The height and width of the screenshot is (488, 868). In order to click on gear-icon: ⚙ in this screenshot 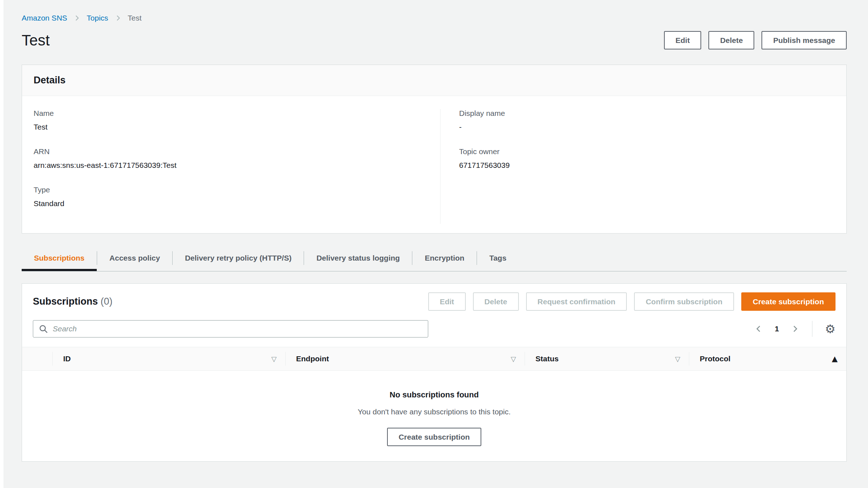, I will do `click(830, 329)`.